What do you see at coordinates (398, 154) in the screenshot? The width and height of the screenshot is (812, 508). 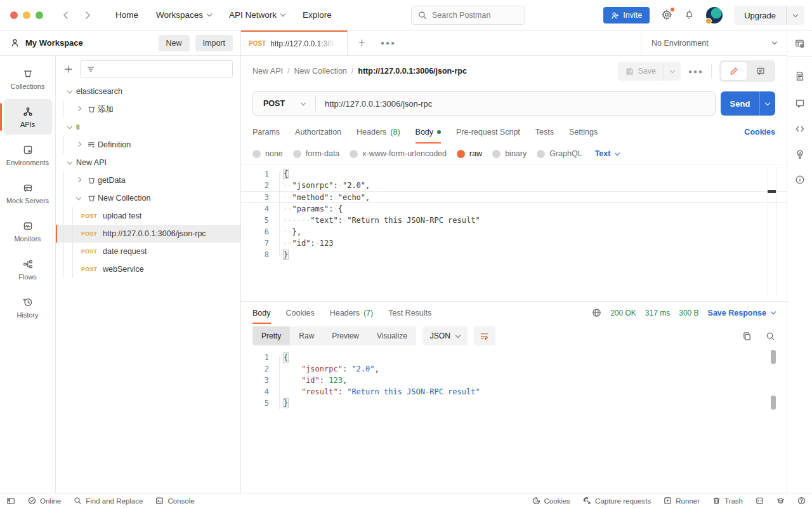 I see `body-mode-x-www-form-urlencoded: x-www-form-urlencoded` at bounding box center [398, 154].